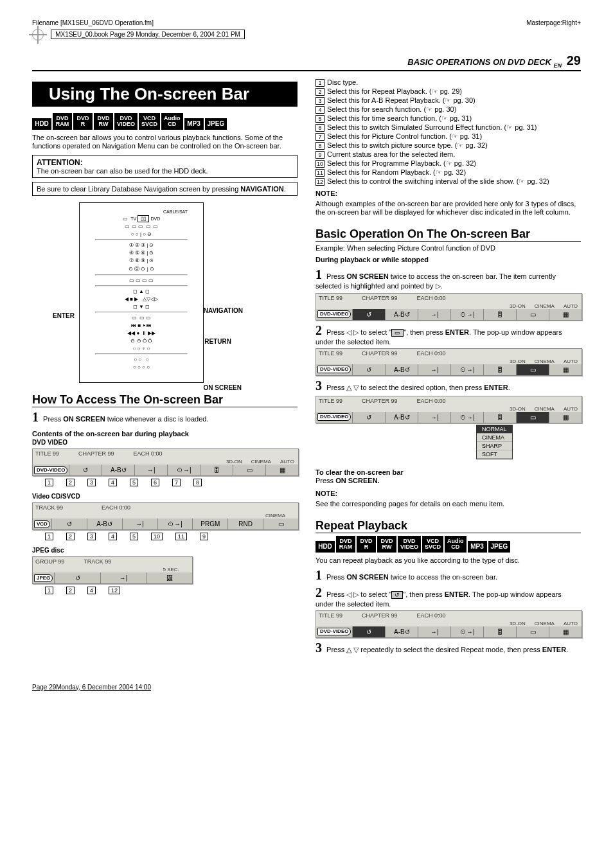 The height and width of the screenshot is (868, 613). I want to click on ref-item: 7Select this for Picture Control functio…, so click(449, 136).